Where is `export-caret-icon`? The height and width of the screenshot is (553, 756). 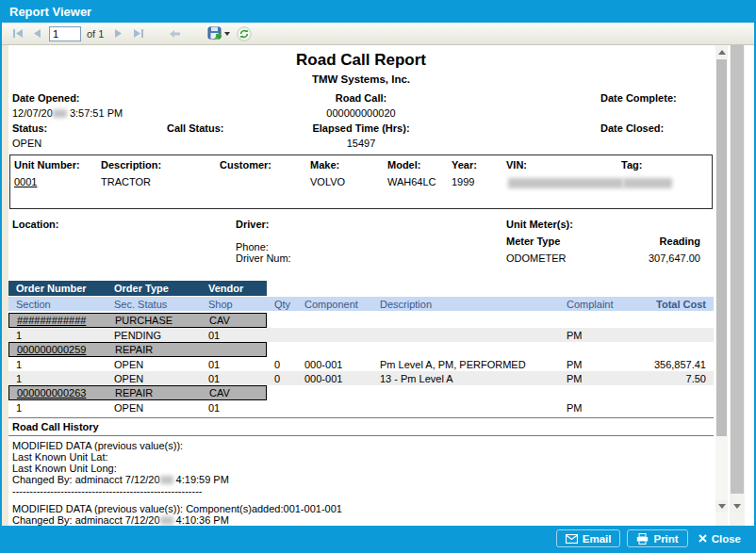
export-caret-icon is located at coordinates (227, 34).